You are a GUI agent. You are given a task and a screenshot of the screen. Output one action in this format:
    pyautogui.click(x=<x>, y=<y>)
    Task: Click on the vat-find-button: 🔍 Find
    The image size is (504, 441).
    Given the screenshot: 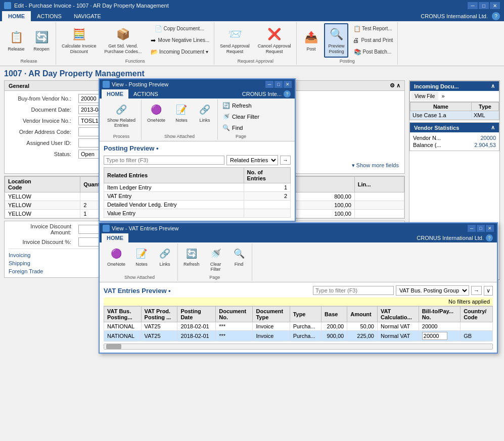 What is the action you would take?
    pyautogui.click(x=239, y=259)
    